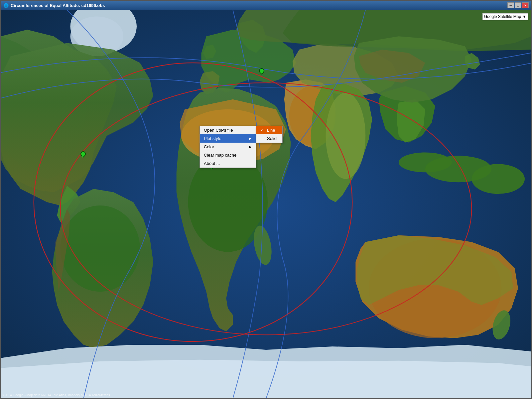 This screenshot has width=532, height=399. I want to click on maximize-button: □, so click(518, 5).